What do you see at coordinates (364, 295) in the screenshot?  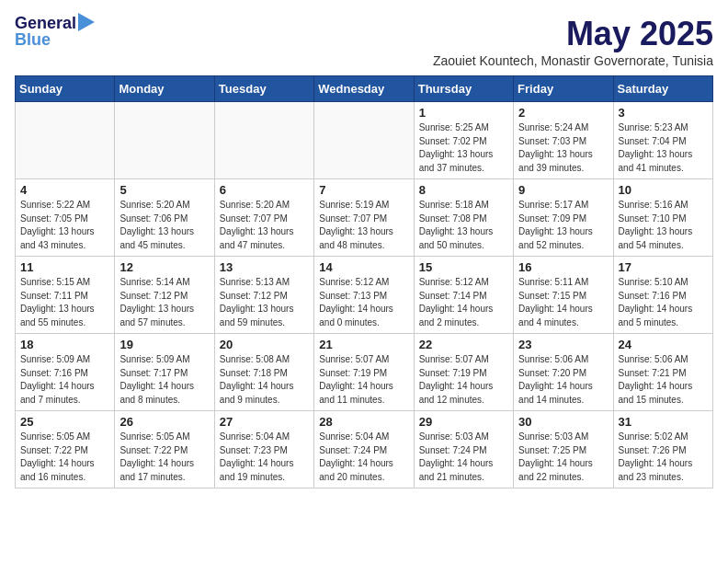 I see `calendar-day-14: 14Sunrise: 5:12 AMSunset: 7:13 PMDayligh…` at bounding box center [364, 295].